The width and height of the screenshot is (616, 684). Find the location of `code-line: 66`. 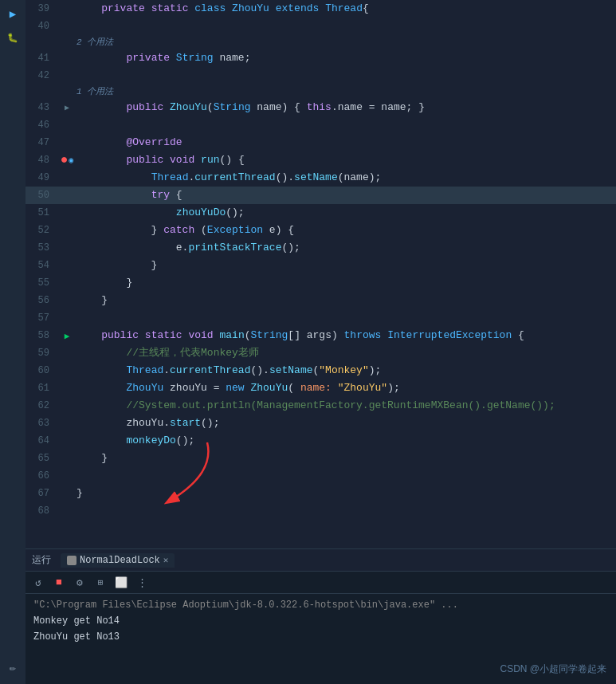

code-line: 66 is located at coordinates (320, 476).